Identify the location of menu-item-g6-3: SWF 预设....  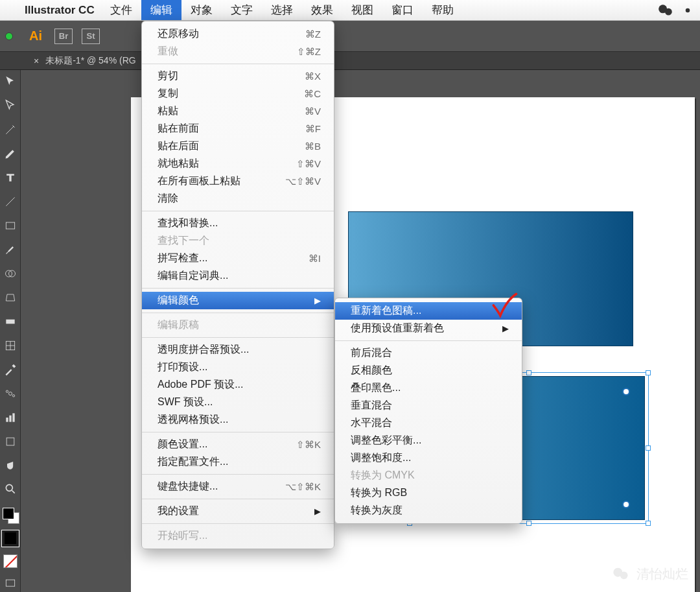
(238, 402).